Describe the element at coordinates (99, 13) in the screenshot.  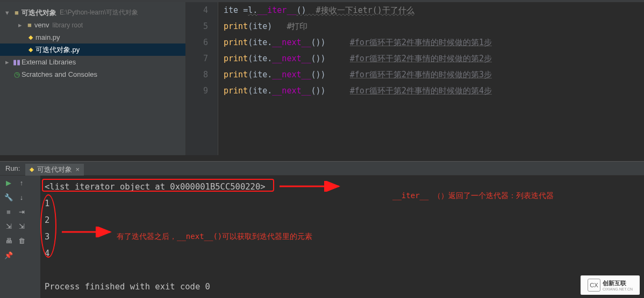
I see `project-path: E:\Python-learn\可迭代对象` at that location.